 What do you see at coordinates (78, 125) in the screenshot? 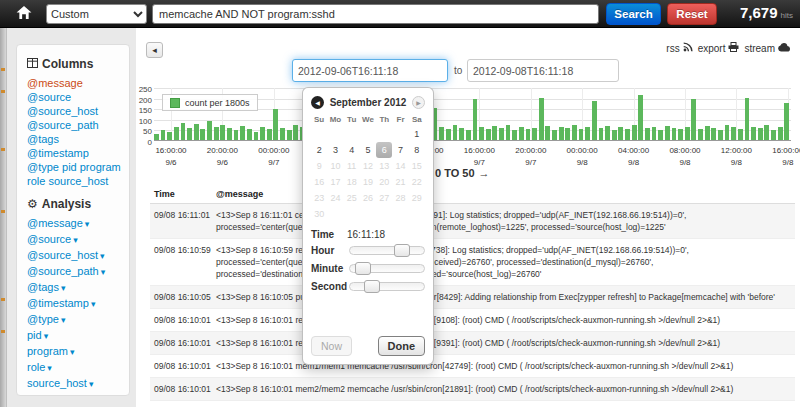
I see `sidebar-column-source-path: @source_path` at bounding box center [78, 125].